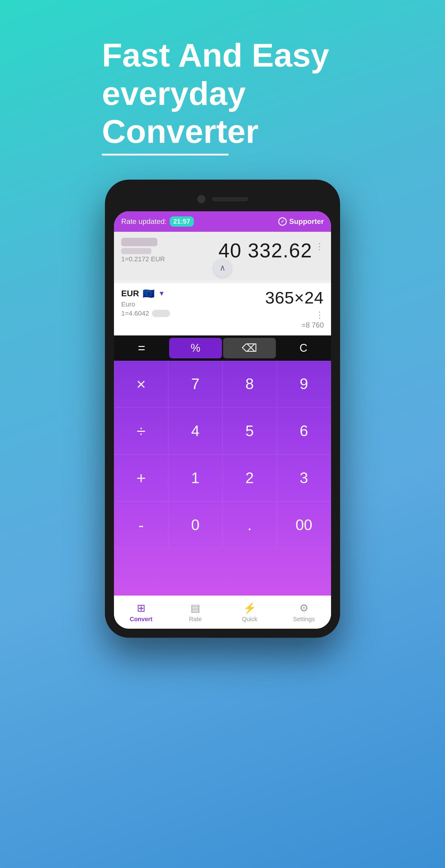  Describe the element at coordinates (295, 309) in the screenshot. I see `currency-amount-right: 365×24 ⋮ =8 760` at that location.